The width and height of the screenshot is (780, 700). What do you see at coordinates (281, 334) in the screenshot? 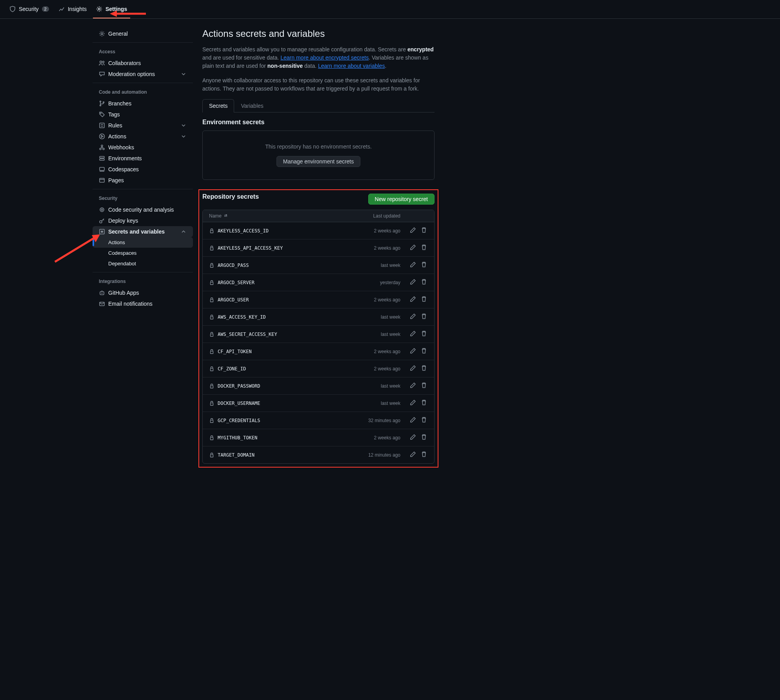
I see `secret-name: AWS_SECRET_ACCESS_KEY` at bounding box center [281, 334].